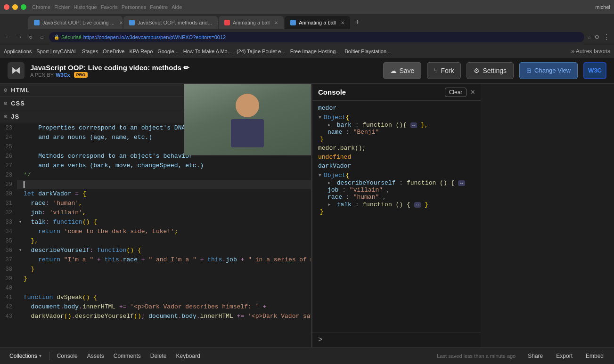 The image size is (614, 364). What do you see at coordinates (293, 23) in the screenshot?
I see `tab-4-icon` at bounding box center [293, 23].